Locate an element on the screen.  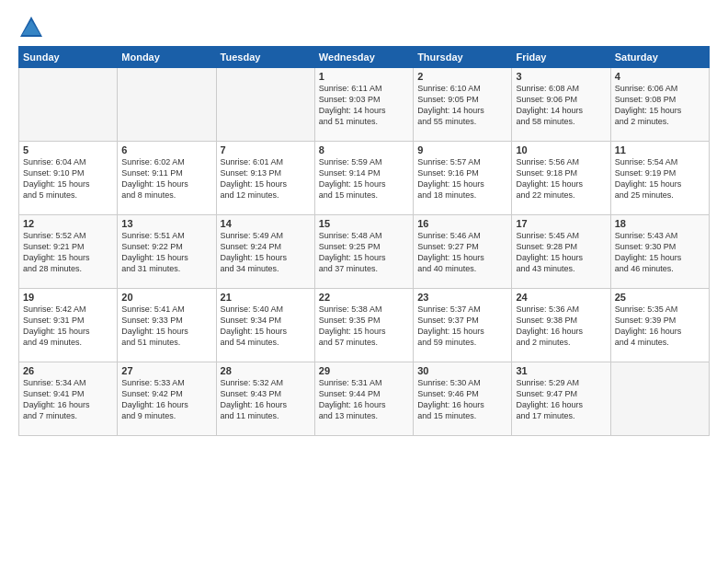
calendar-cell: 5Sunrise: 6:04 AM Sunset: 9:10 PM Daylig… is located at coordinates (68, 178).